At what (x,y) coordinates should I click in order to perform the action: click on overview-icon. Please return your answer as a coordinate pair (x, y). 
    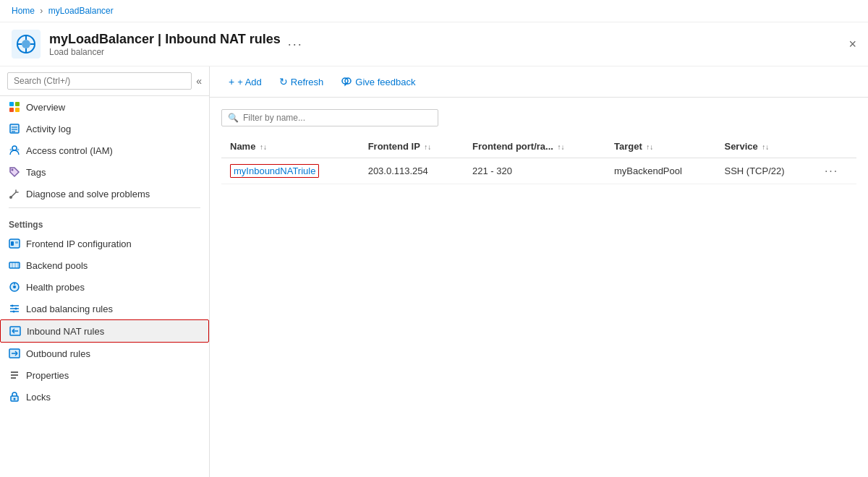
    Looking at the image, I should click on (14, 107).